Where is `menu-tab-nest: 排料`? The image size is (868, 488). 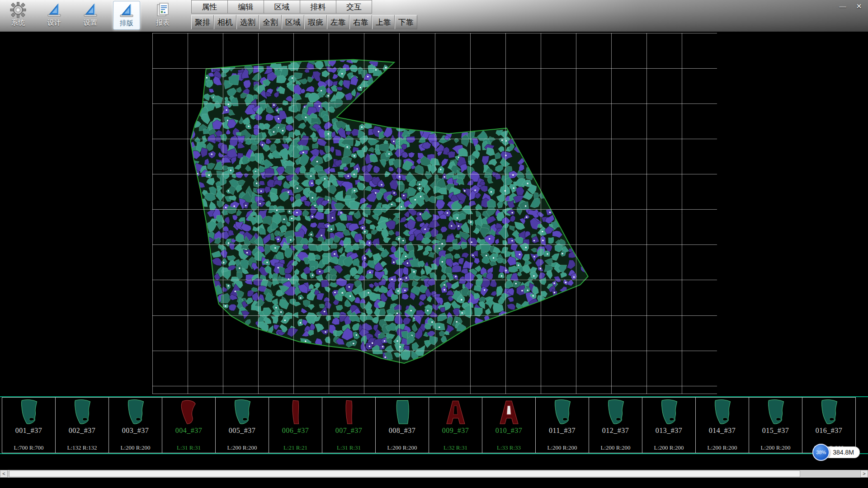
menu-tab-nest: 排料 is located at coordinates (318, 7).